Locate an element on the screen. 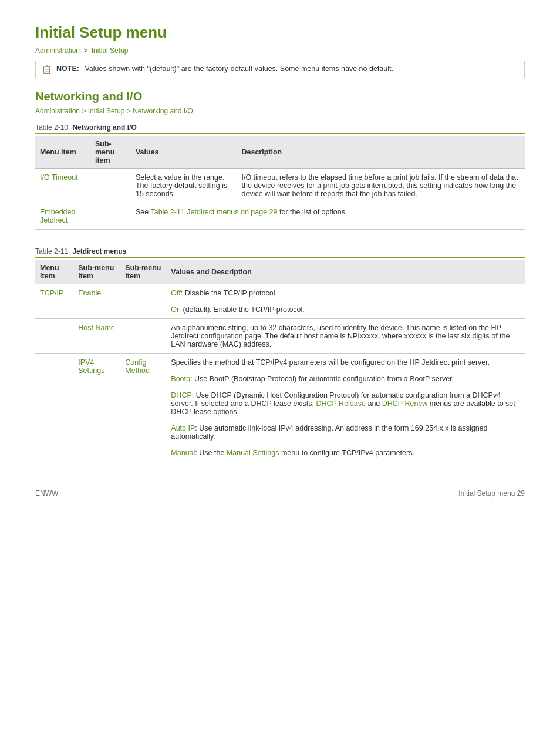  section1-breadcrumb: Administration > Initial Setup > Network… is located at coordinates (280, 111).